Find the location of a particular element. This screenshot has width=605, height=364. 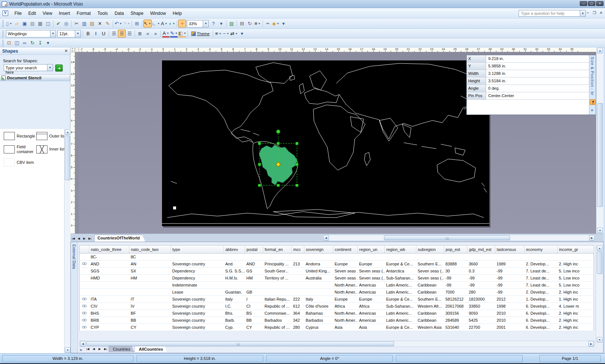

undo-icon: ↶▼ is located at coordinates (118, 24).